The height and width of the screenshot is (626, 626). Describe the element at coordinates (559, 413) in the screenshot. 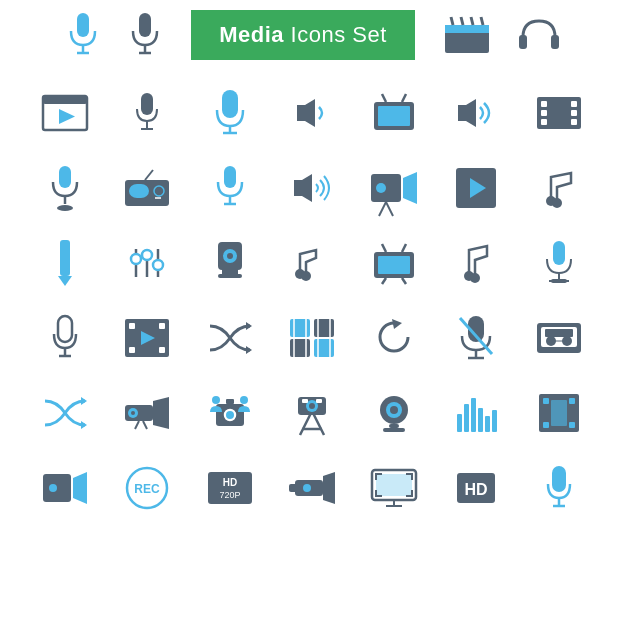

I see `filmstrip2-icon` at that location.